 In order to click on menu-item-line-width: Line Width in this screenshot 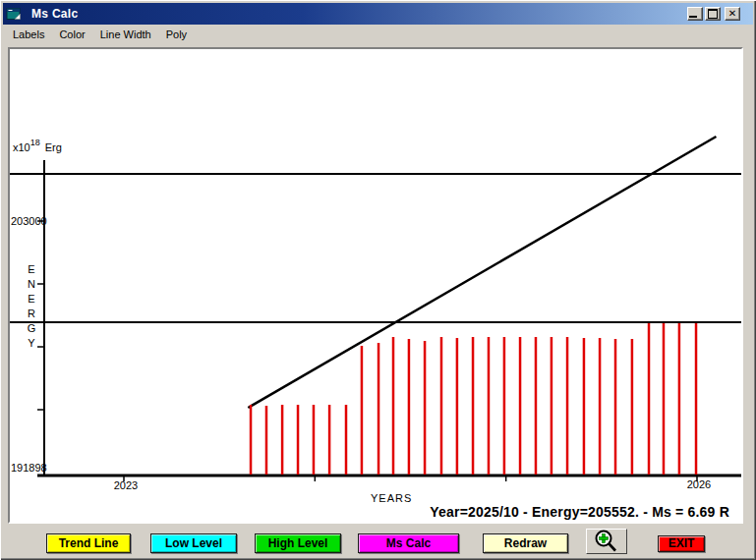, I will do `click(126, 34)`.